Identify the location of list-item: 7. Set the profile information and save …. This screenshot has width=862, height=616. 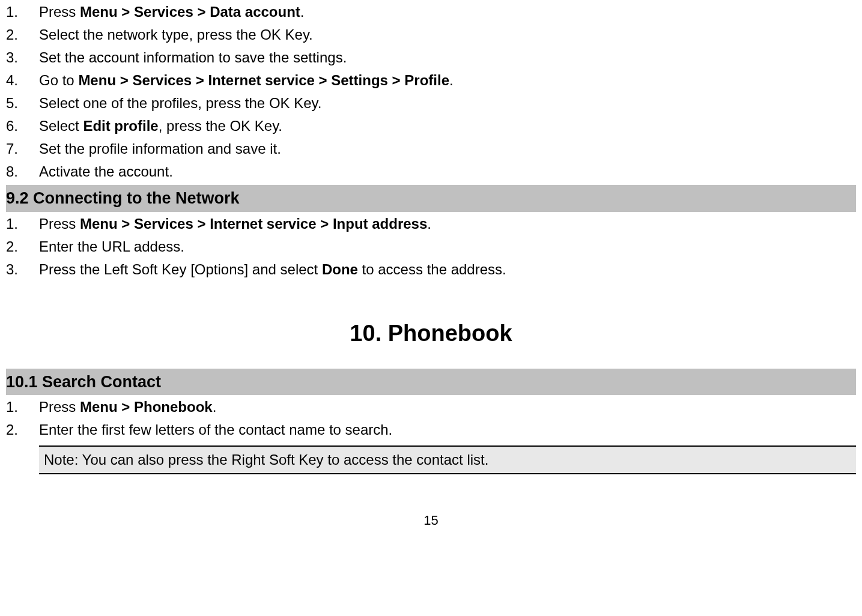
(431, 149).